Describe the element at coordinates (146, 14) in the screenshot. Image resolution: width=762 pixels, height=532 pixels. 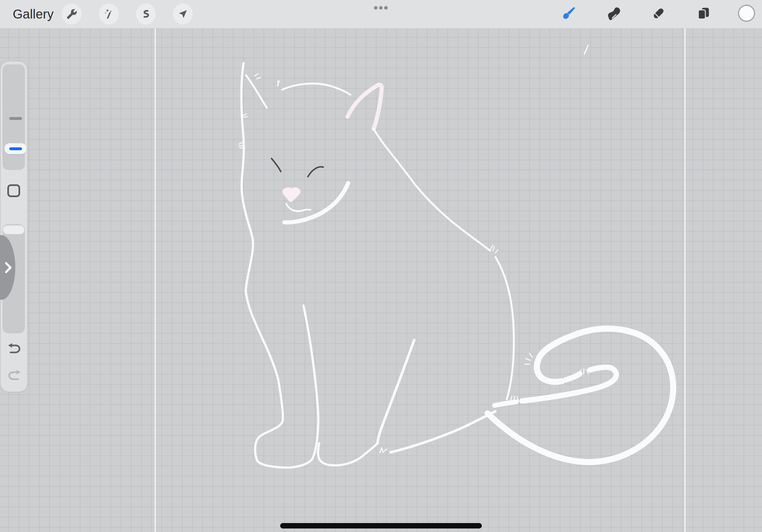
I see `selection-s-icon` at that location.